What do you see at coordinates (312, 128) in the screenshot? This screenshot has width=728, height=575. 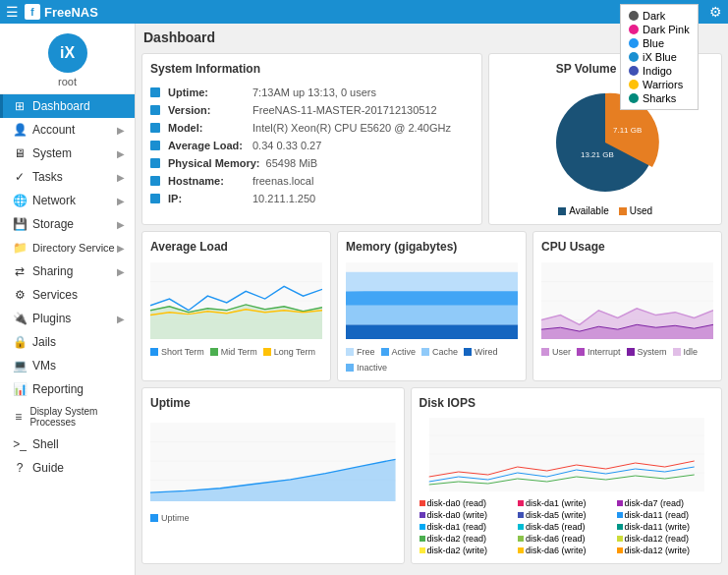 I see `sysinfo-model: Model: Intel(R) Xeon(R) CPU E5620 @ 2.40…` at bounding box center [312, 128].